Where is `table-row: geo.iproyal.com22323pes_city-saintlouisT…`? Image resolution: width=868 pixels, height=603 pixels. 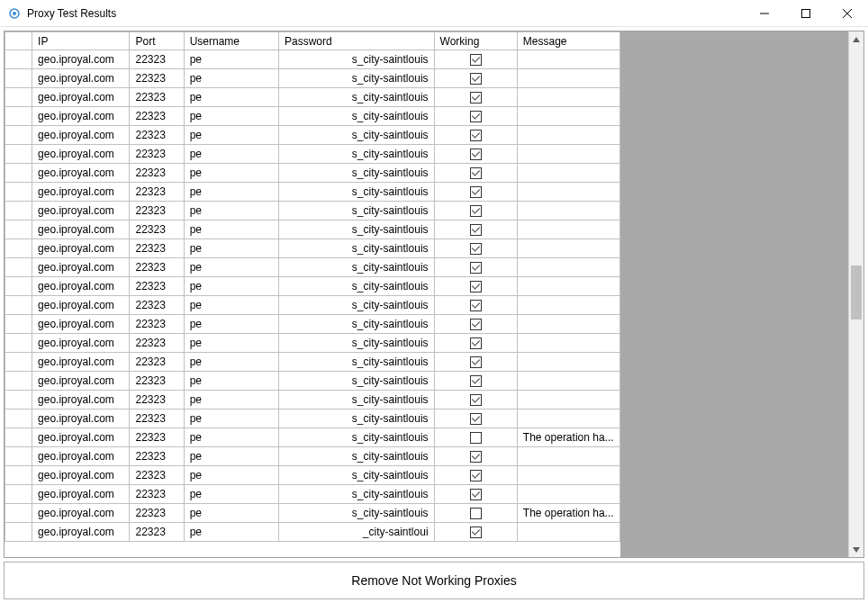 table-row: geo.iproyal.com22323pes_city-saintlouisT… is located at coordinates (313, 513).